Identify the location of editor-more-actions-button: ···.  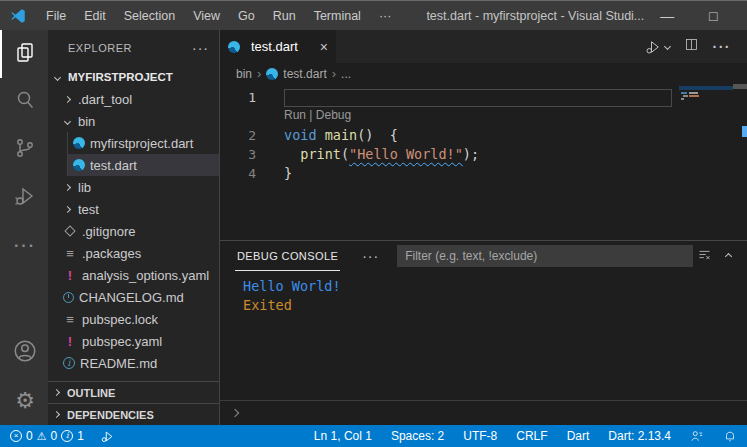
(722, 47).